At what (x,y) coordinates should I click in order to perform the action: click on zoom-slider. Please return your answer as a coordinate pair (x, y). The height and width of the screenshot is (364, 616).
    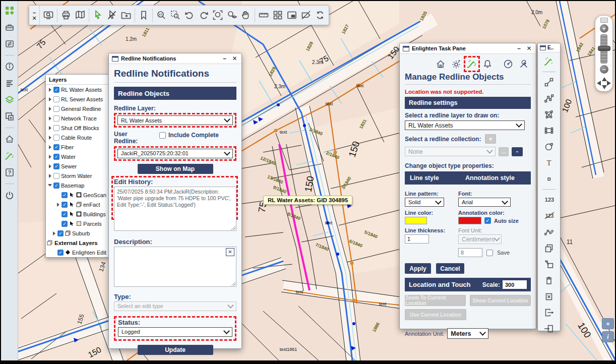
    Looking at the image, I should click on (604, 49).